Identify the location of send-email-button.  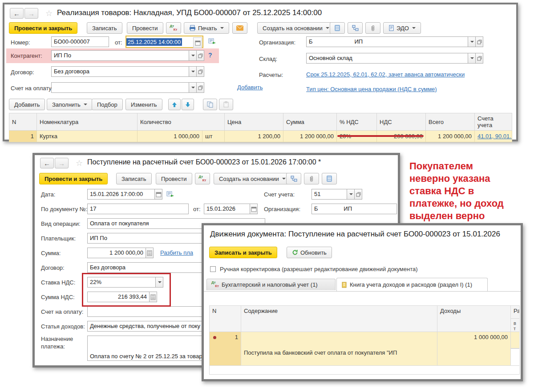
(240, 28).